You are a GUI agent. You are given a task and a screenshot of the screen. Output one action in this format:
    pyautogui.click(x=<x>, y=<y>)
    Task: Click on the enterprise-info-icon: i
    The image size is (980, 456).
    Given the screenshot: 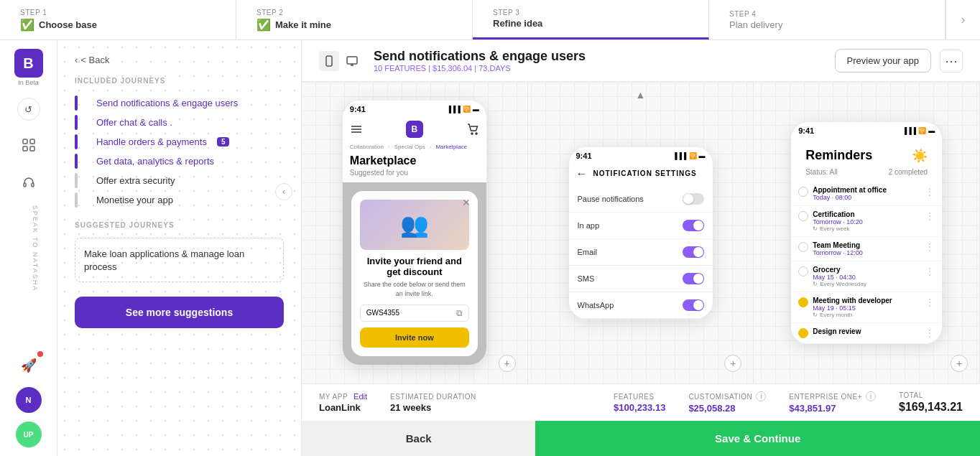 What is the action you would take?
    pyautogui.click(x=871, y=396)
    